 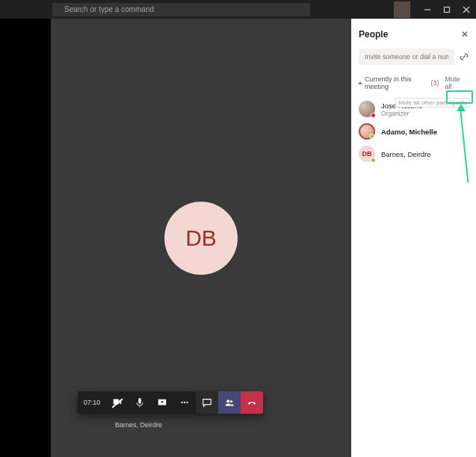 What do you see at coordinates (252, 402) in the screenshot?
I see `hangup-button` at bounding box center [252, 402].